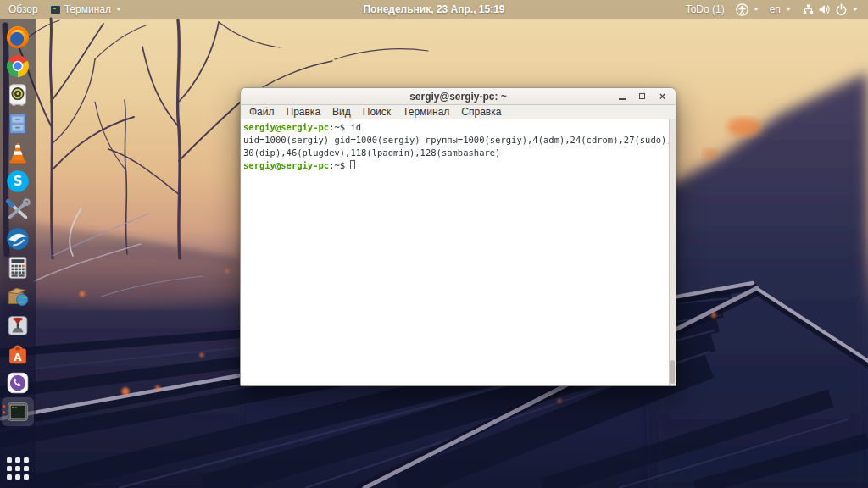  What do you see at coordinates (841, 10) in the screenshot?
I see `power-icon` at bounding box center [841, 10].